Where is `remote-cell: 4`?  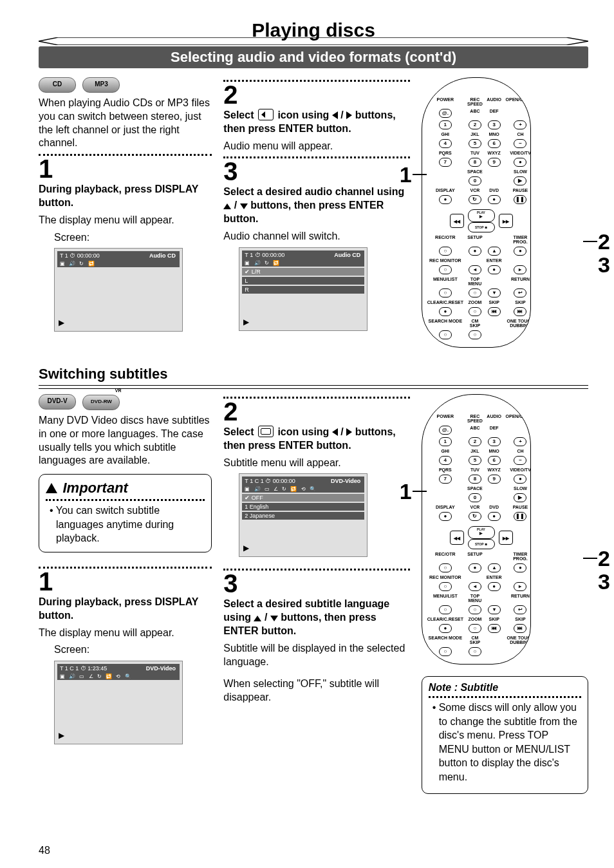
remote-cell: 4 is located at coordinates (445, 144).